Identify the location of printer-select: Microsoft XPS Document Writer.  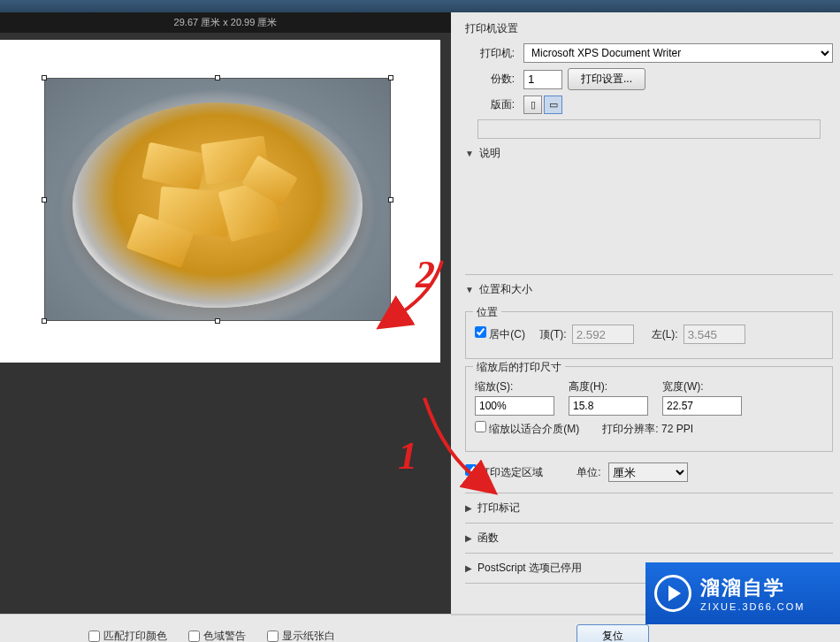
(678, 53).